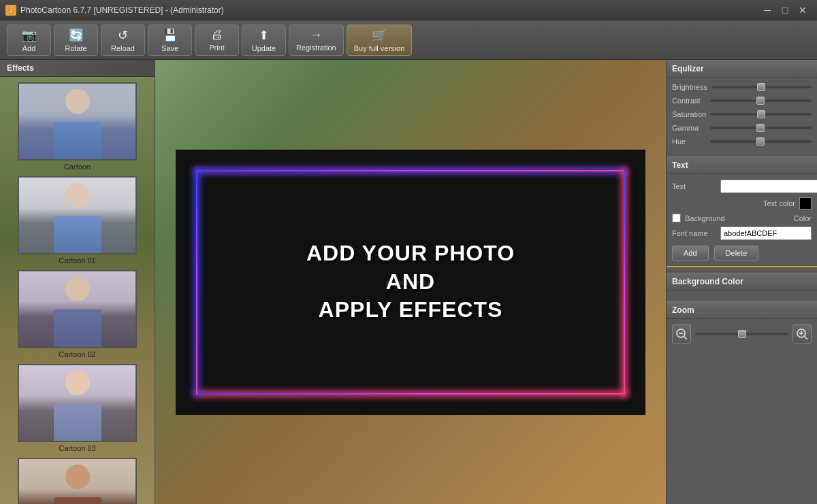 The image size is (817, 504). I want to click on zoom-in-button, so click(802, 334).